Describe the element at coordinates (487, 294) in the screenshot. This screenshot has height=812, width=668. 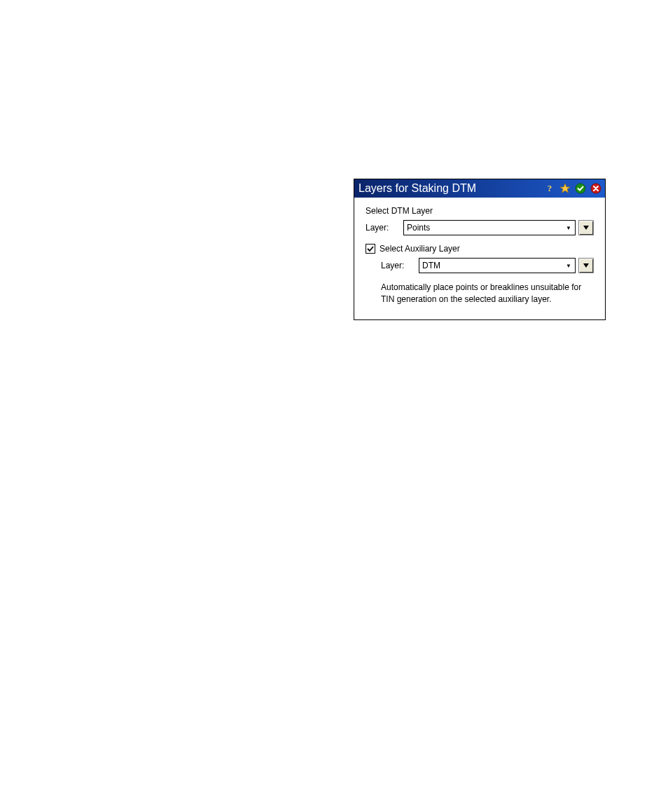
I see `aux-layer-description: Automatically place points or breaklines…` at that location.